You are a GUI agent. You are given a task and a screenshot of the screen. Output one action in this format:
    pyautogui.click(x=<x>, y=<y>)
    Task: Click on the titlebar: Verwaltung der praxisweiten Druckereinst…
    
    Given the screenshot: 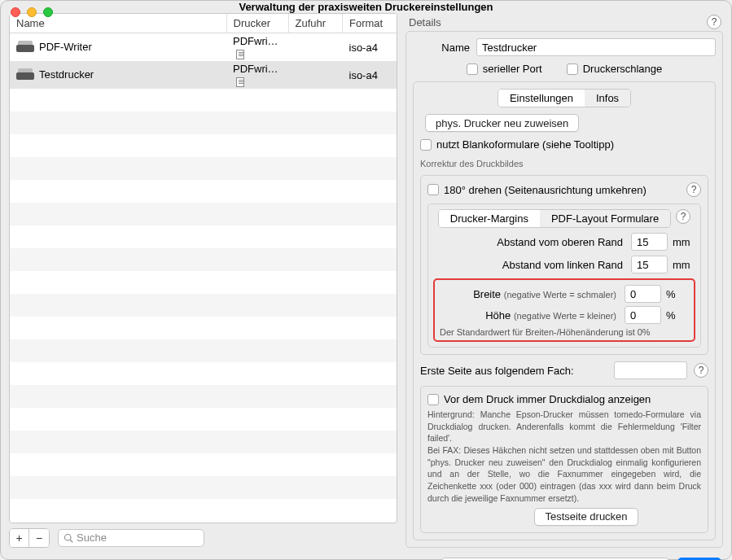 What is the action you would take?
    pyautogui.click(x=366, y=7)
    